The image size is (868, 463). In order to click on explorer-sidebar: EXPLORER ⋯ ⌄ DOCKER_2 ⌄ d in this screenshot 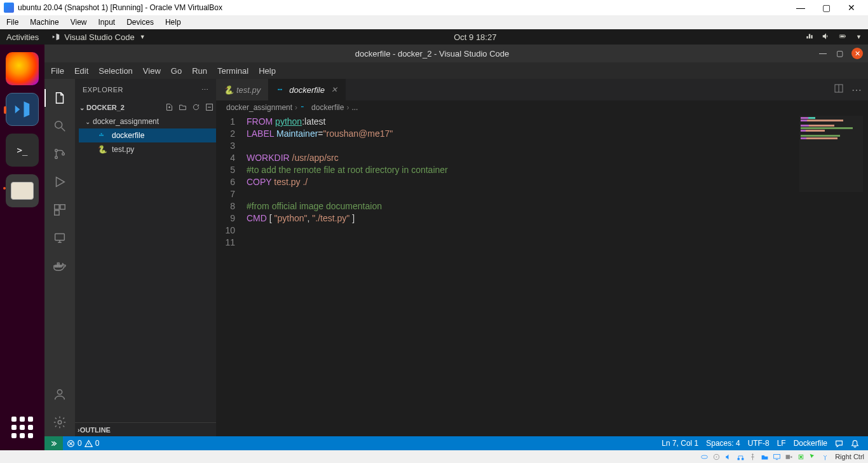, I will do `click(146, 258)`.